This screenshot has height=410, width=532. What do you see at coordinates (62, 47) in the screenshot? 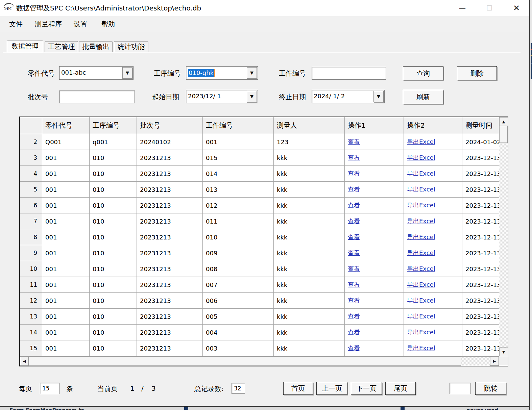
I see `tab-process-management: 工艺管理` at bounding box center [62, 47].